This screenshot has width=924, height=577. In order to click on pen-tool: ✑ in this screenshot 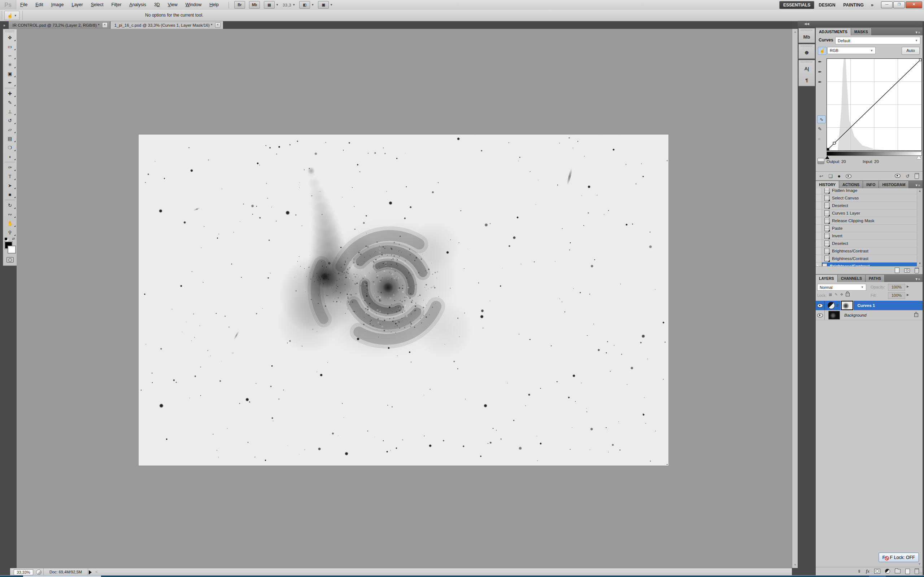, I will do `click(10, 168)`.